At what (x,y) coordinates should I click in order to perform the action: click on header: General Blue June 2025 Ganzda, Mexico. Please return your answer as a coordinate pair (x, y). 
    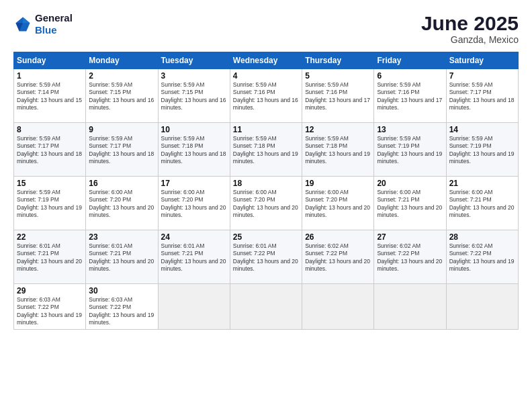
    Looking at the image, I should click on (266, 28).